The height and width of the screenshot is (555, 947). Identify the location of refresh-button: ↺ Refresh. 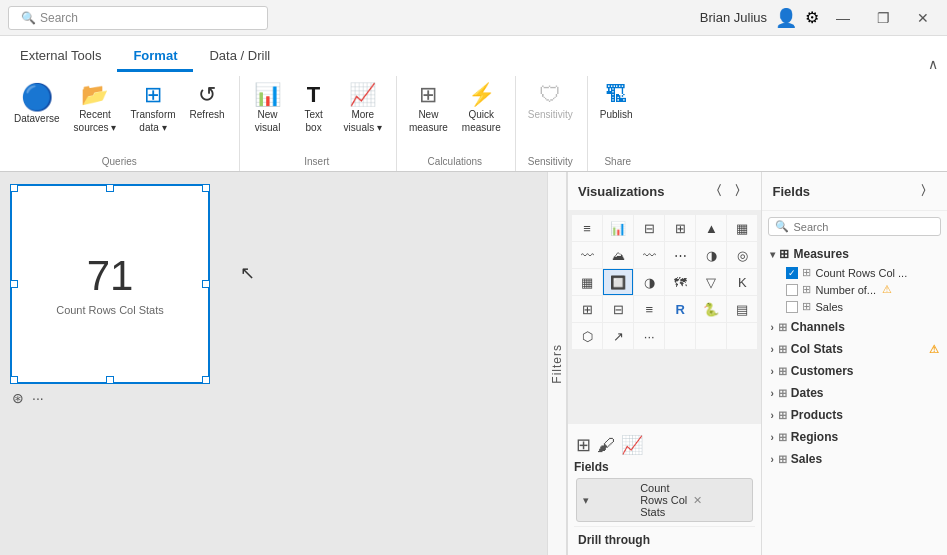
(208, 102).